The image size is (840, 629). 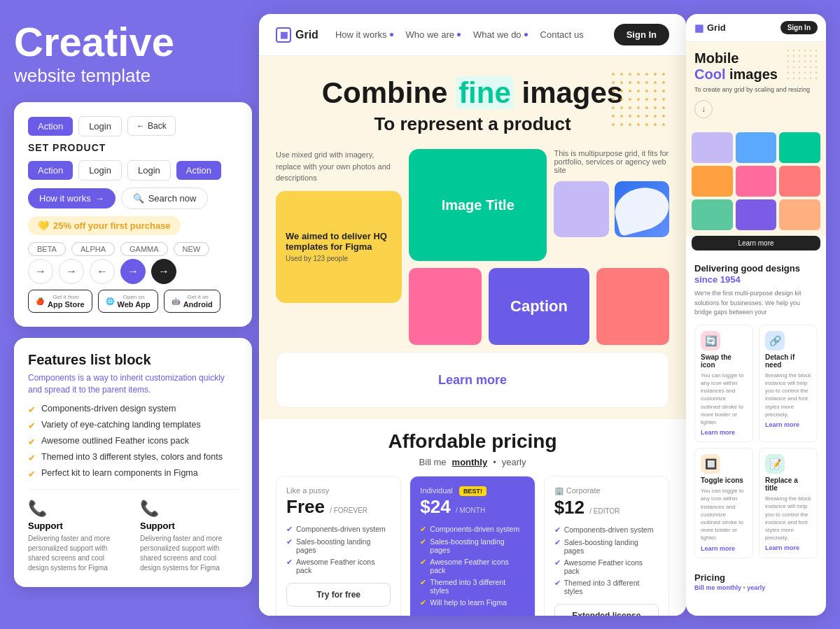 I want to click on action-button-2: Action, so click(x=50, y=171).